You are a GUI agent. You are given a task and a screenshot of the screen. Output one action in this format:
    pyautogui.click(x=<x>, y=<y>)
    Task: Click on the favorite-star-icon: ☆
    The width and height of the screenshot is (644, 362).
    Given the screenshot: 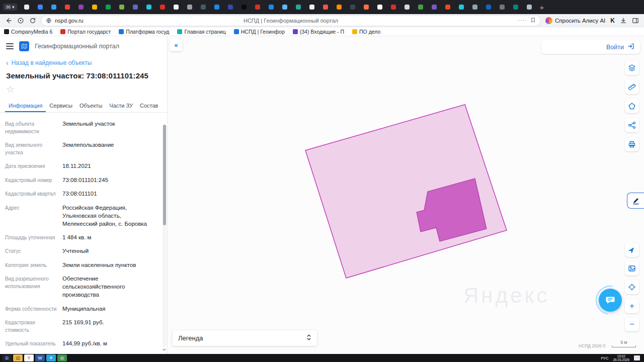 What is the action you would take?
    pyautogui.click(x=10, y=87)
    